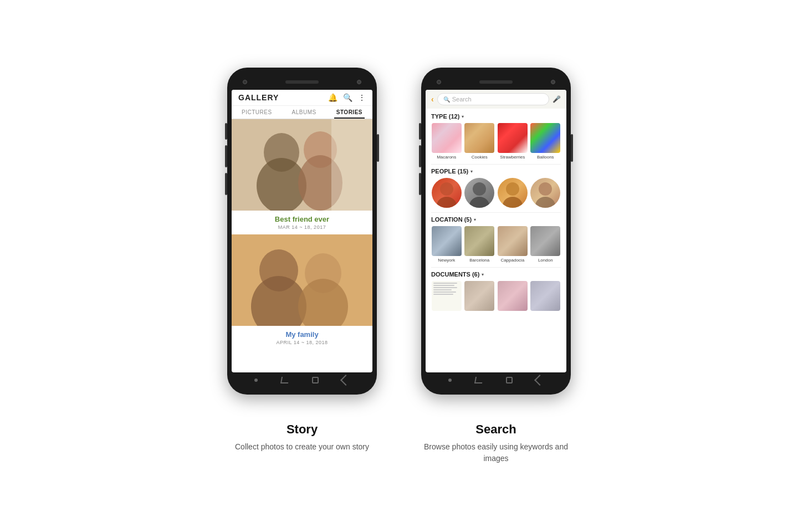 This screenshot has width=798, height=532. What do you see at coordinates (556, 99) in the screenshot?
I see `microphone-icon: 🎤` at bounding box center [556, 99].